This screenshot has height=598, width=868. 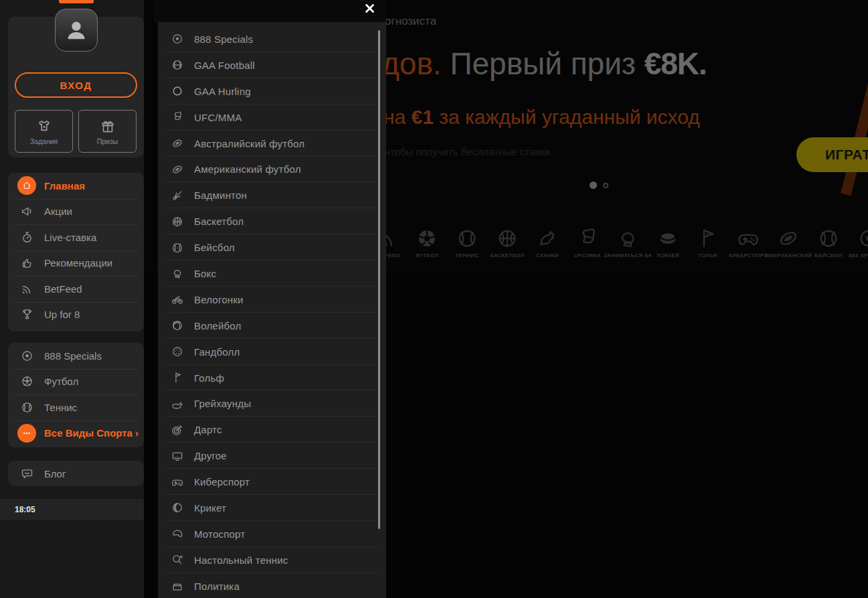 What do you see at coordinates (272, 196) in the screenshot?
I see `sport-menu-item-6: Бадминтон` at bounding box center [272, 196].